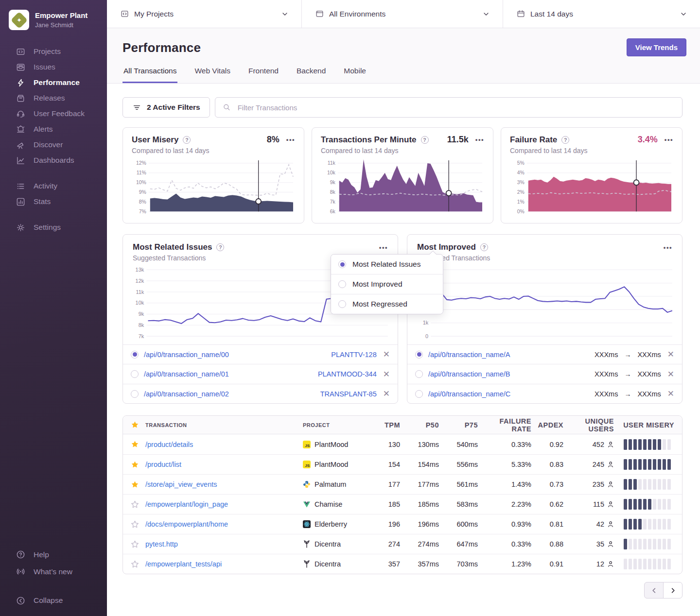 This screenshot has width=700, height=616. Describe the element at coordinates (53, 186) in the screenshot. I see `sidebar-item-activity: Activity` at that location.